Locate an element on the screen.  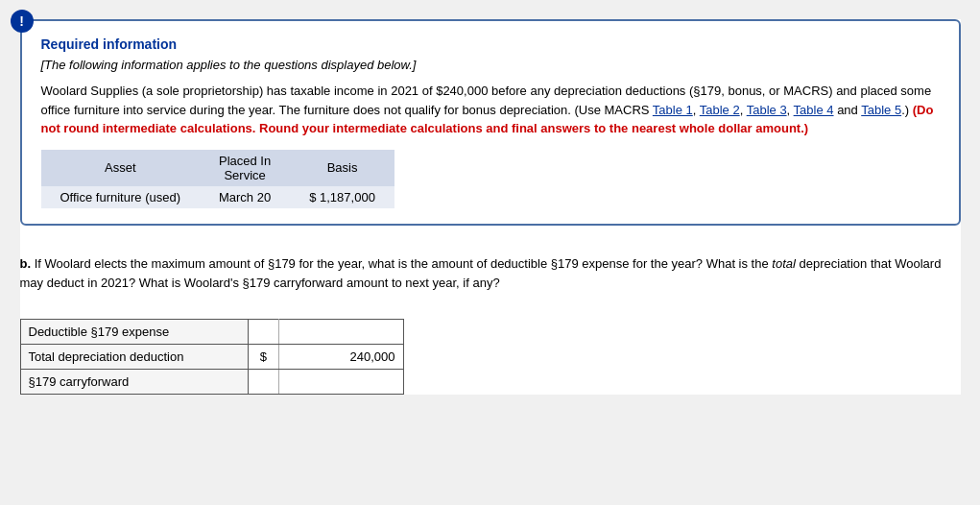
section-b-label: b. is located at coordinates (26, 263).